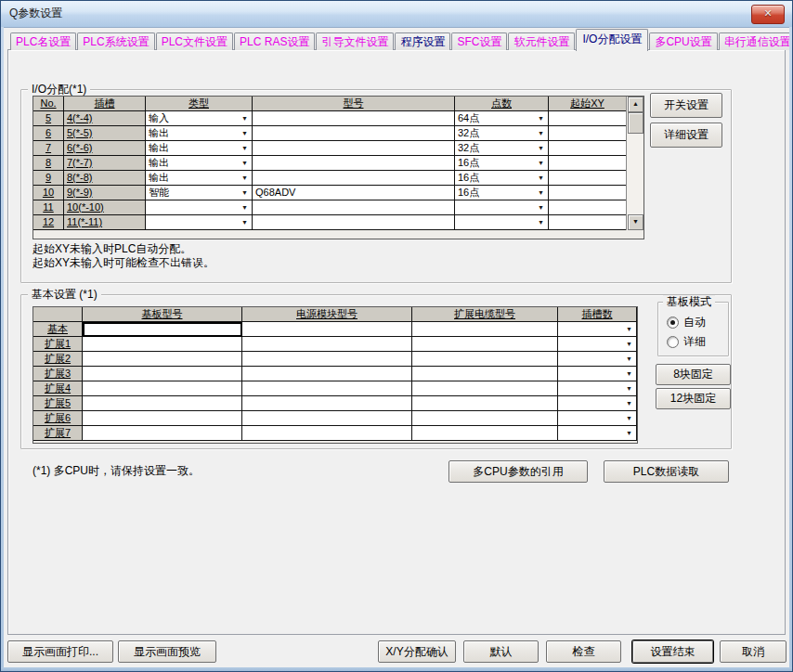 This screenshot has height=672, width=793. What do you see at coordinates (635, 104) in the screenshot?
I see `scroll-up-button: ▲` at bounding box center [635, 104].